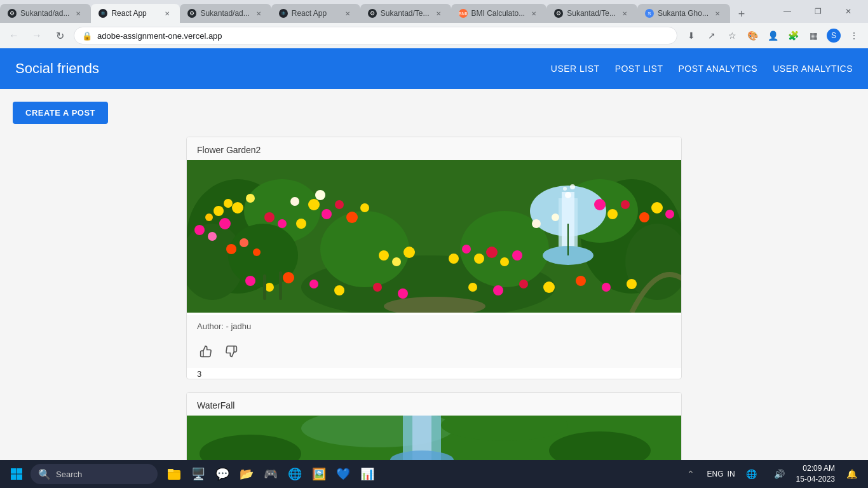 This screenshot has width=868, height=488. What do you see at coordinates (434, 353) in the screenshot?
I see `post-1-actions` at bounding box center [434, 353].